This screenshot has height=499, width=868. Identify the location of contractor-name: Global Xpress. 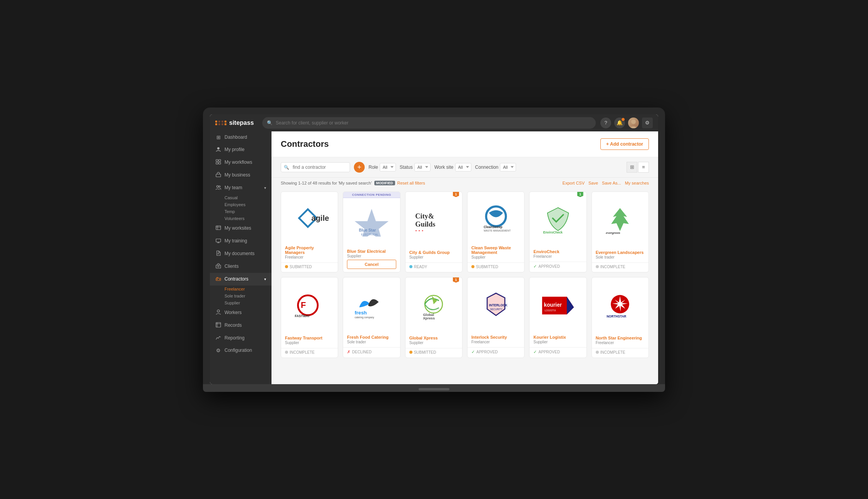
(434, 338).